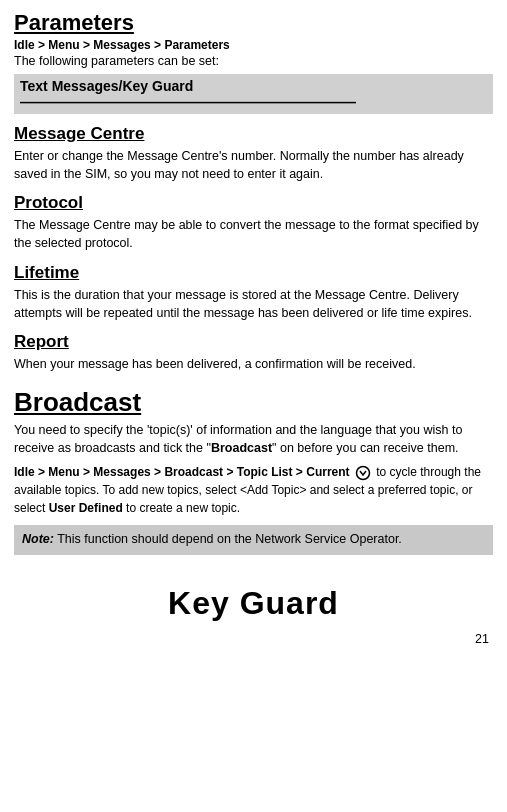 The height and width of the screenshot is (812, 507). Describe the element at coordinates (254, 45) in the screenshot. I see `breadcrumb: Idle > Menu > Messages > Parameters` at that location.